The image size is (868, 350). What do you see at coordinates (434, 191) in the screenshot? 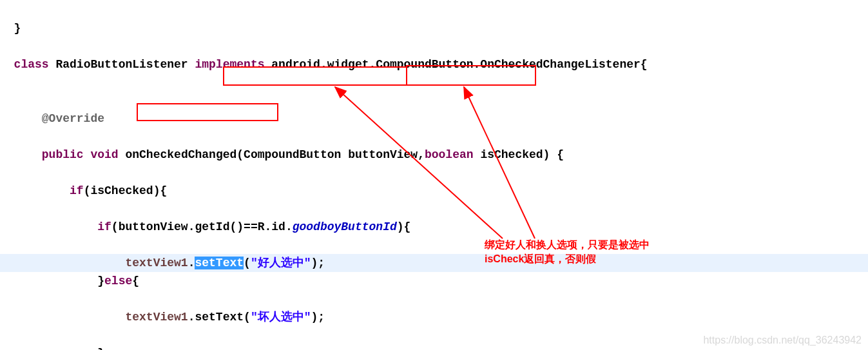
I see `code-line: if(isChecked){` at bounding box center [434, 191].